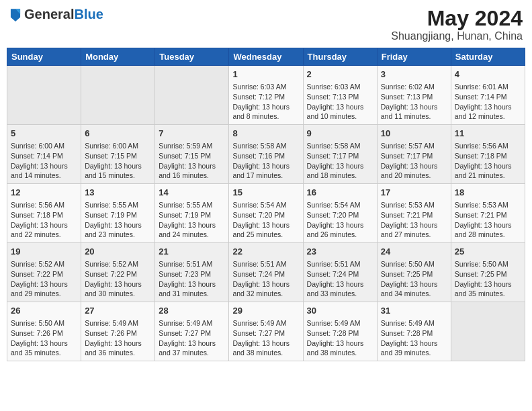  I want to click on sunrise-info: Sunrise: 6:01 AM, so click(488, 87).